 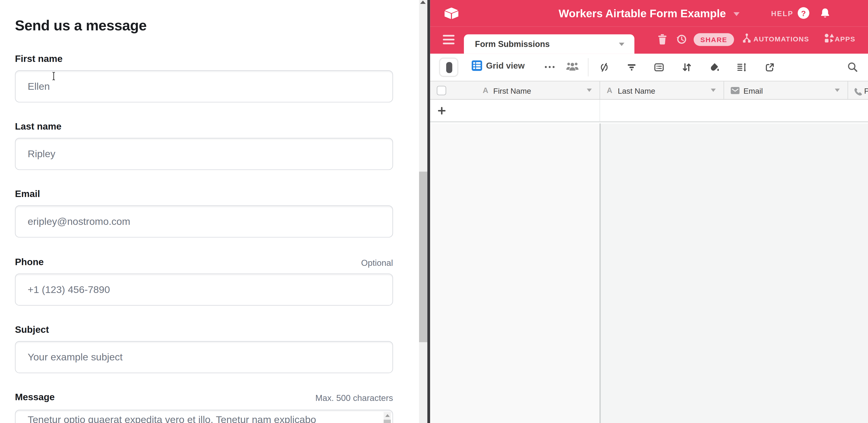 What do you see at coordinates (35, 398) in the screenshot?
I see `message-label: Message` at bounding box center [35, 398].